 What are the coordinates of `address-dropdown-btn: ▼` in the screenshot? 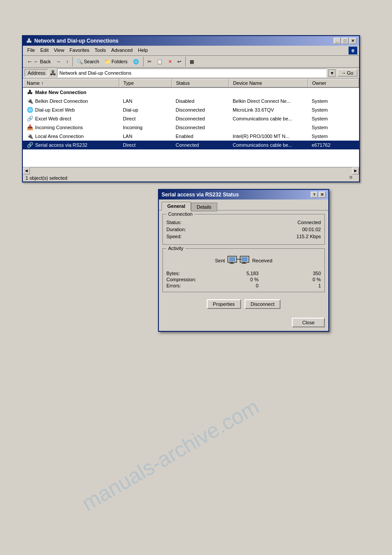 It's located at (332, 73).